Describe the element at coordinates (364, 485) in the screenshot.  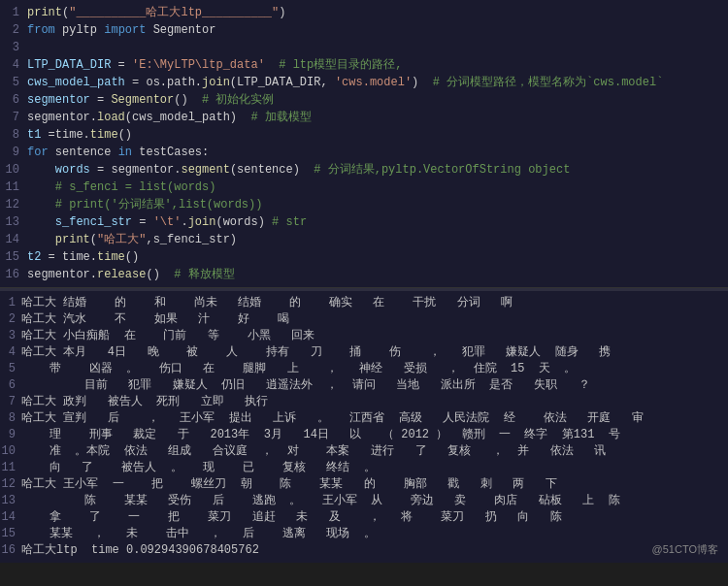
I see `output-line-12: 12 哈工大 王小军 一 把 螺丝刀 朝 陈 某某 的 胸部 戳 刺 两 下` at that location.